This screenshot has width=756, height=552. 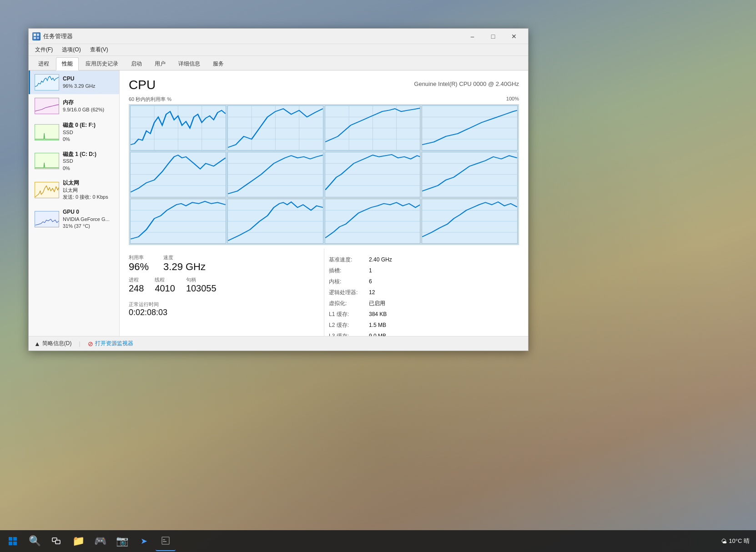 I want to click on handle-label: 句柄, so click(x=201, y=280).